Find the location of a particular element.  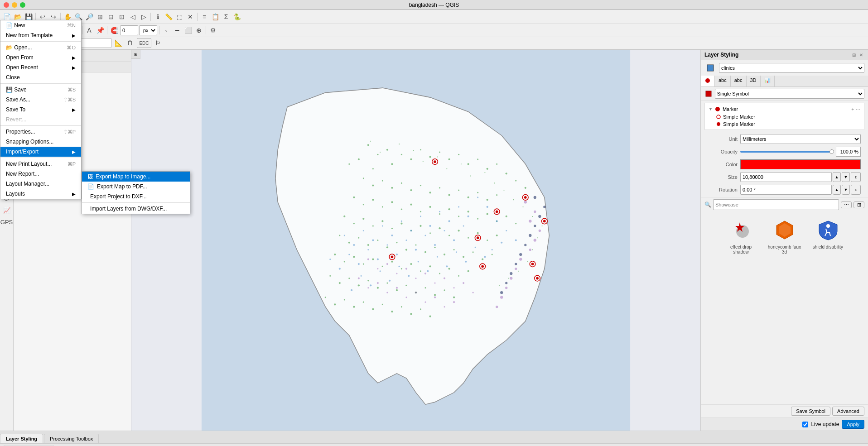

showcase-search-input is located at coordinates (776, 205).